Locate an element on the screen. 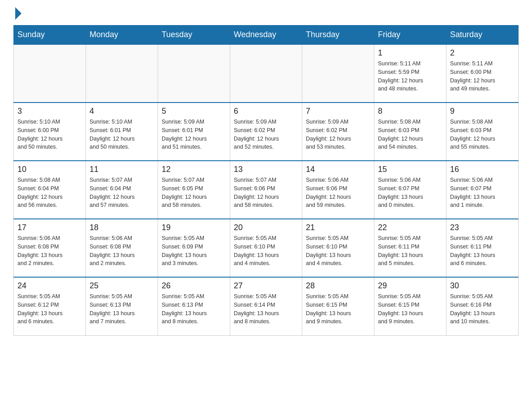  day-info: Sunrise: 5:06 AMSunset: 6:08 PMDaylight:… is located at coordinates (122, 251).